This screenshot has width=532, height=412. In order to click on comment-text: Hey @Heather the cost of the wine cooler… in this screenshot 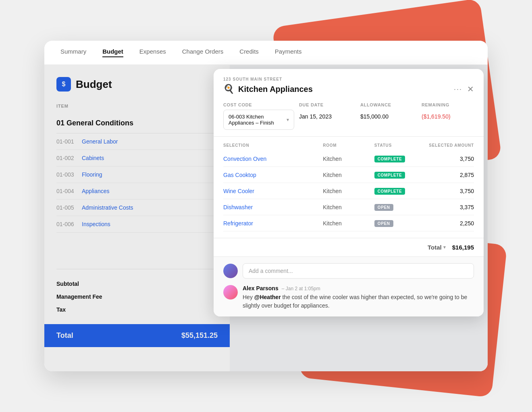, I will do `click(358, 302)`.